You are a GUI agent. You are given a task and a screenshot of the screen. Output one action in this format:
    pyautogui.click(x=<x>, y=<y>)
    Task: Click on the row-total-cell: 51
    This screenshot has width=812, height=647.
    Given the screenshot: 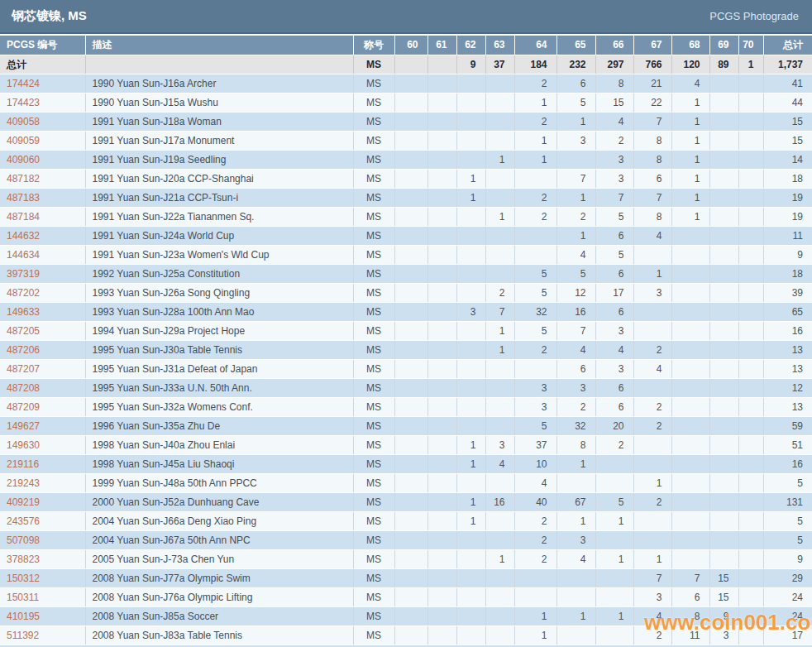 What is the action you would take?
    pyautogui.click(x=787, y=445)
    